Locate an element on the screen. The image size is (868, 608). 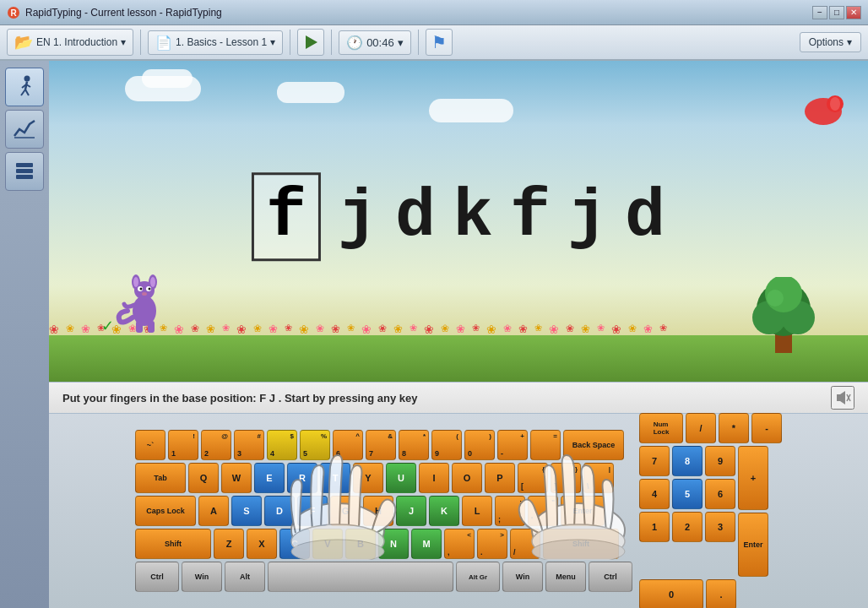
key-num-8: 8 is located at coordinates (687, 461).